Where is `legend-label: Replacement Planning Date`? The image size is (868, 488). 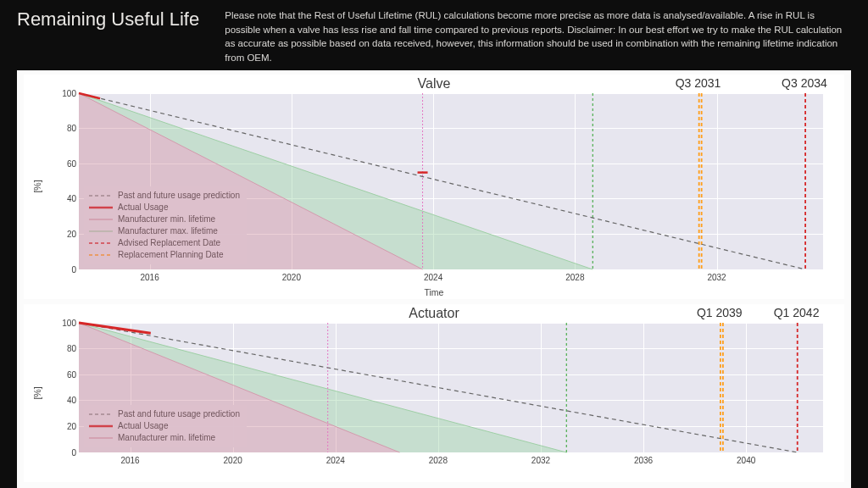
legend-label: Replacement Planning Date is located at coordinates (171, 255).